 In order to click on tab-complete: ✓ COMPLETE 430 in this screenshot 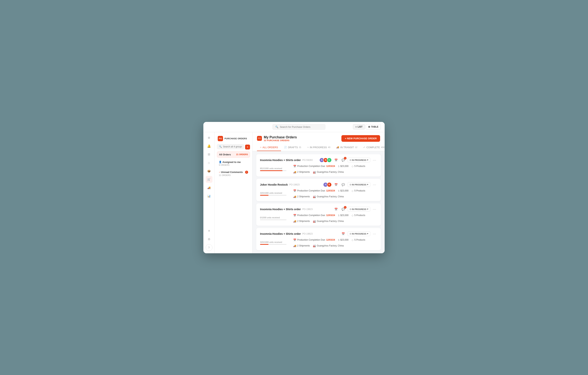, I will do `click(372, 148)`.